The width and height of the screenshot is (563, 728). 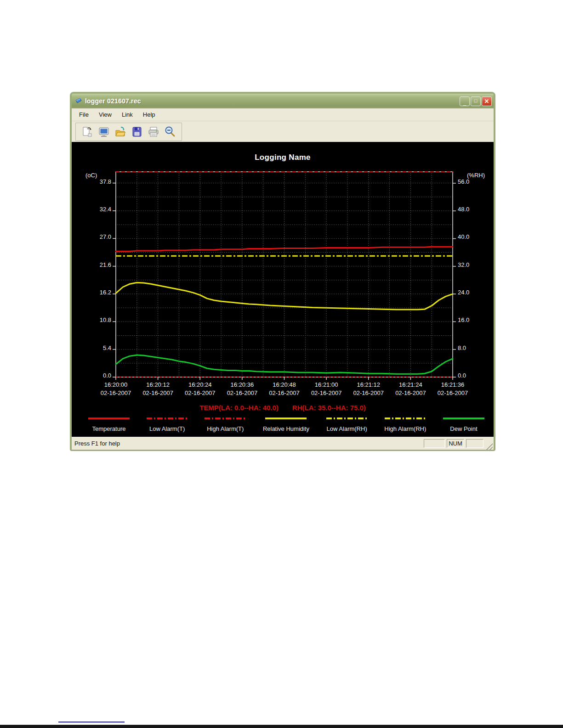 I want to click on svg-text: 8.0, so click(x=462, y=348).